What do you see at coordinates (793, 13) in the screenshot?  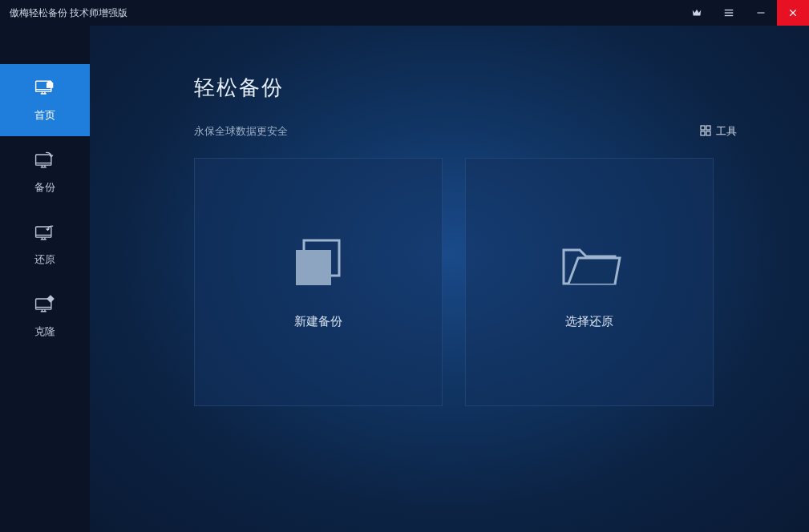 I see `close-button` at bounding box center [793, 13].